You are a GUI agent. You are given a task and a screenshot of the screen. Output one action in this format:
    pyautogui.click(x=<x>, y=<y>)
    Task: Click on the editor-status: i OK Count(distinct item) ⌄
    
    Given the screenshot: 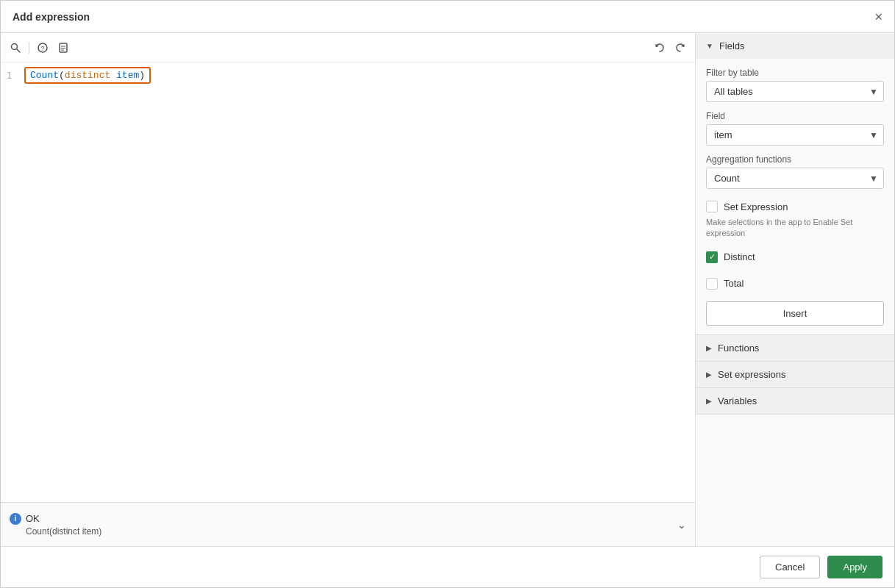 What is the action you would take?
    pyautogui.click(x=348, y=524)
    